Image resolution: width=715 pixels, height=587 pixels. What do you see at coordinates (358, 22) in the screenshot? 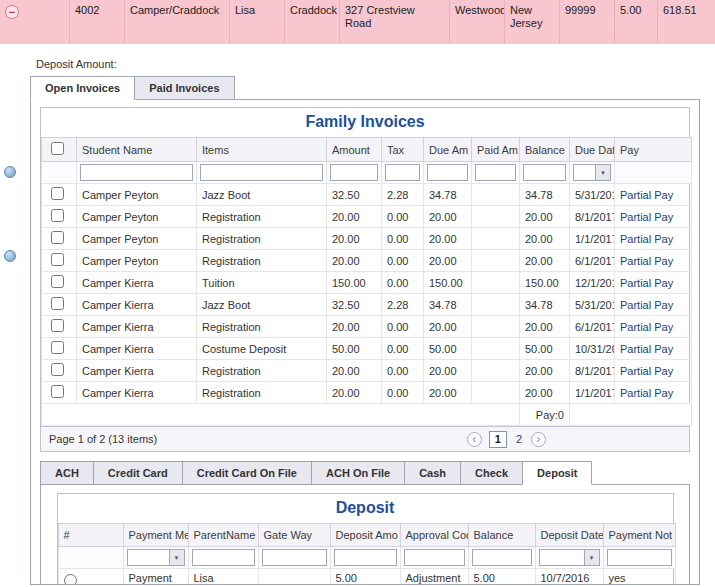
I see `family-summary-row: − 4002 Camper/Craddock Lisa Craddock 327…` at bounding box center [358, 22].